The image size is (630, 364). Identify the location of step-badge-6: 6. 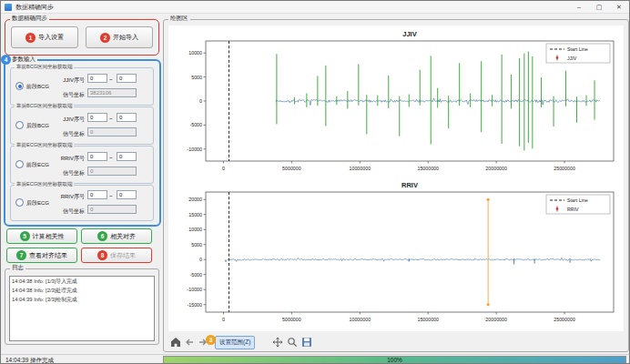
(102, 237).